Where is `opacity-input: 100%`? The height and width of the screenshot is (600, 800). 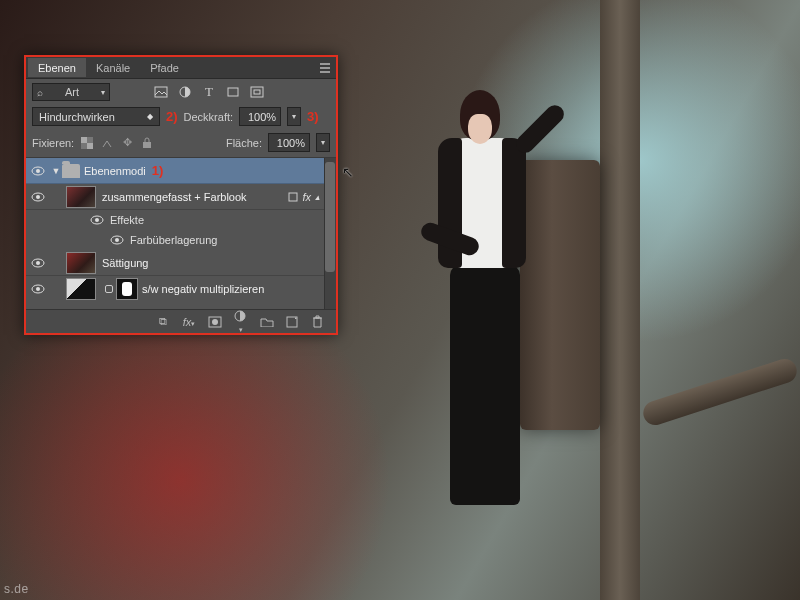
opacity-input: 100% is located at coordinates (260, 116).